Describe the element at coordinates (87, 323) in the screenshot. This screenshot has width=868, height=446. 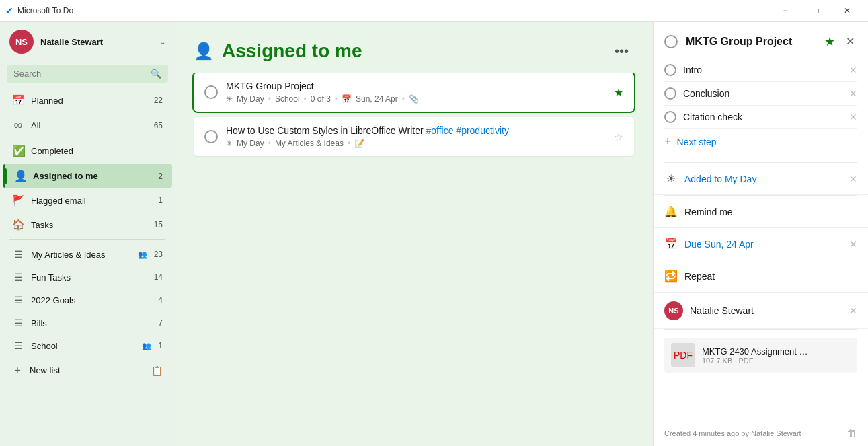
I see `sidebar-item-bills: ☰ Bills 7` at that location.